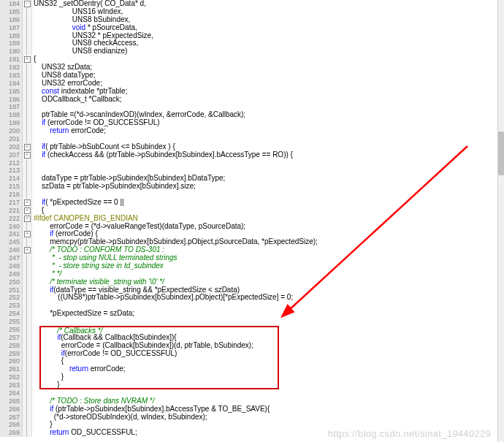 Image resolution: width=504 pixels, height=442 pixels. What do you see at coordinates (12, 234) in the screenshot?
I see `line-number: 241` at bounding box center [12, 234].